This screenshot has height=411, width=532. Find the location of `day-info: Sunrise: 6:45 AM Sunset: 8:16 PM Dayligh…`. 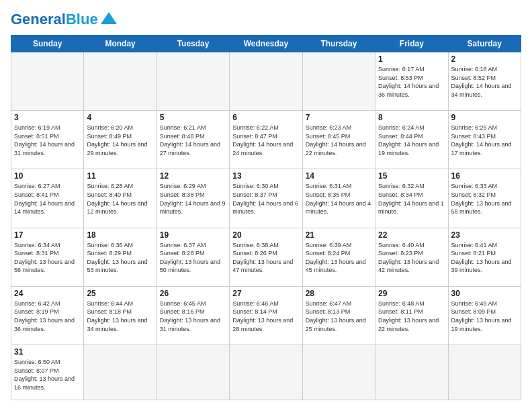

day-info: Sunrise: 6:45 AM Sunset: 8:16 PM Dayligh… is located at coordinates (193, 316).